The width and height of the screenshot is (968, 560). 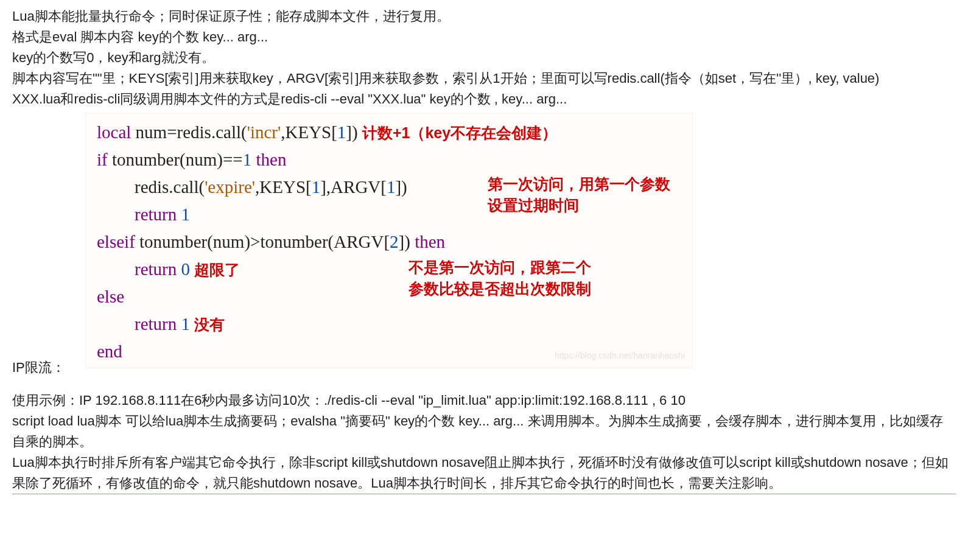 What do you see at coordinates (209, 324) in the screenshot?
I see `annotation-not-over: 没有` at bounding box center [209, 324].